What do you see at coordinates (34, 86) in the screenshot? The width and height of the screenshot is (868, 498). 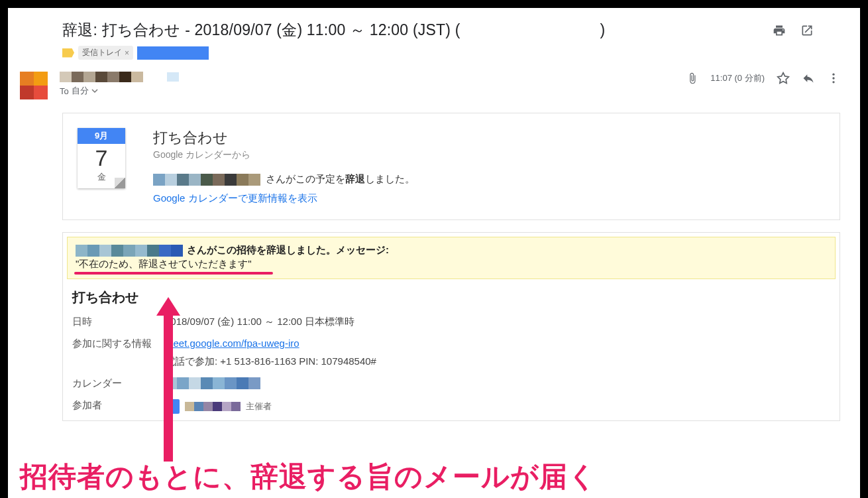 I see `sender-avatar` at bounding box center [34, 86].